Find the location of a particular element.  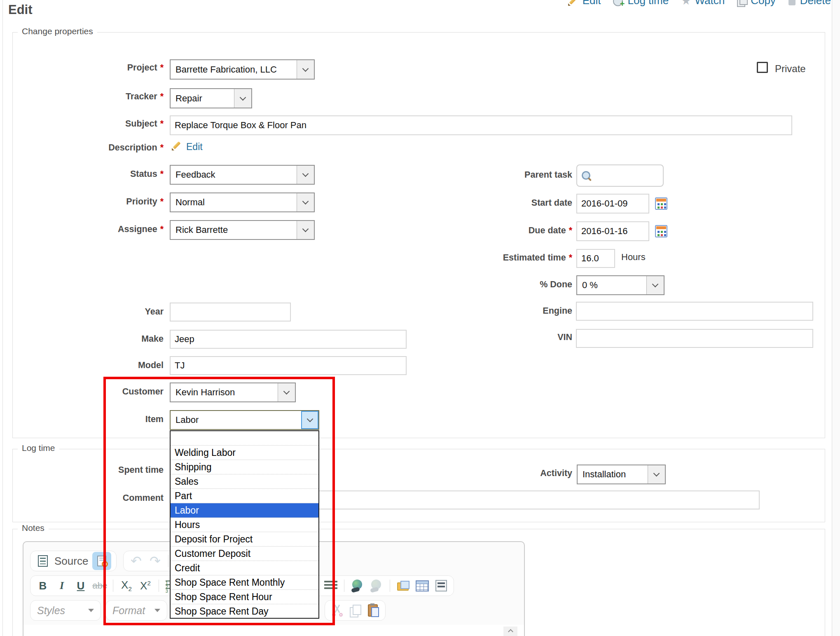

status-select-button is located at coordinates (305, 175).